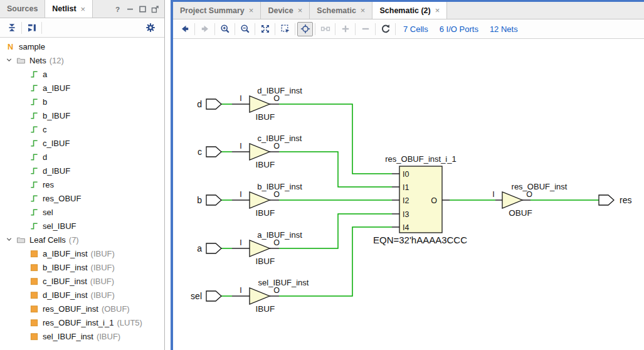 This screenshot has height=350, width=644. I want to click on port-b, so click(214, 200).